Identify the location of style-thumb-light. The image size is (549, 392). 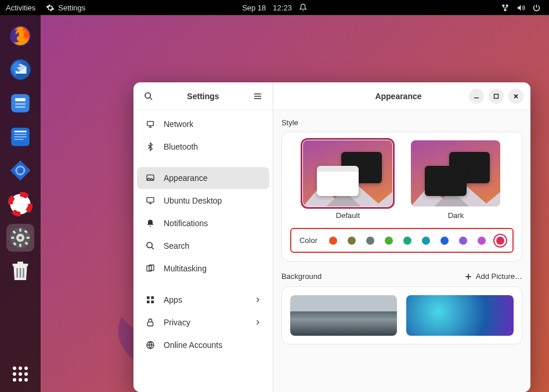
(348, 173).